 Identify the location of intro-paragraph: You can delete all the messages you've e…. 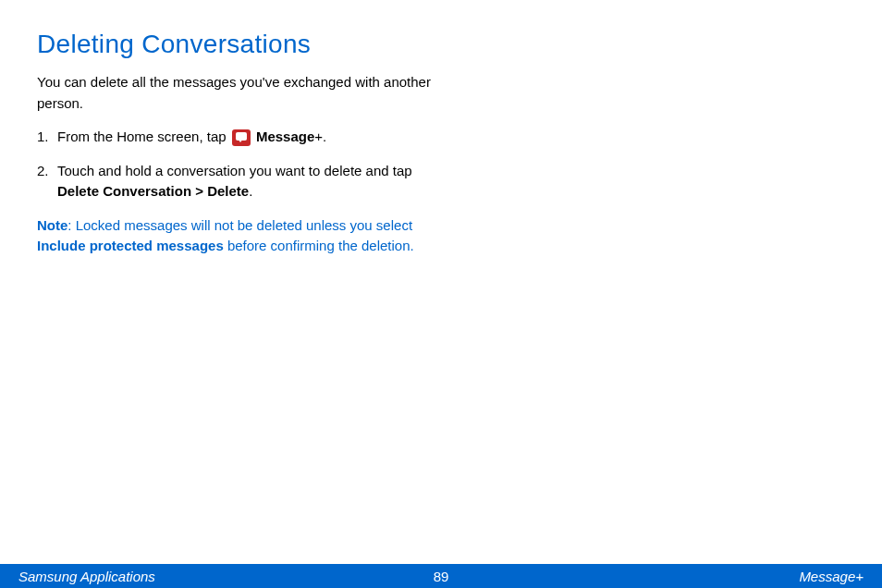
(240, 92).